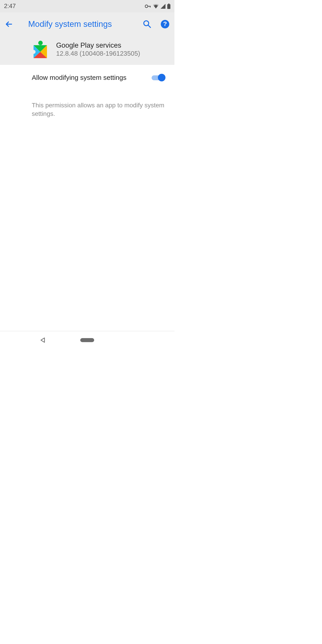  I want to click on navigation-bar, so click(87, 340).